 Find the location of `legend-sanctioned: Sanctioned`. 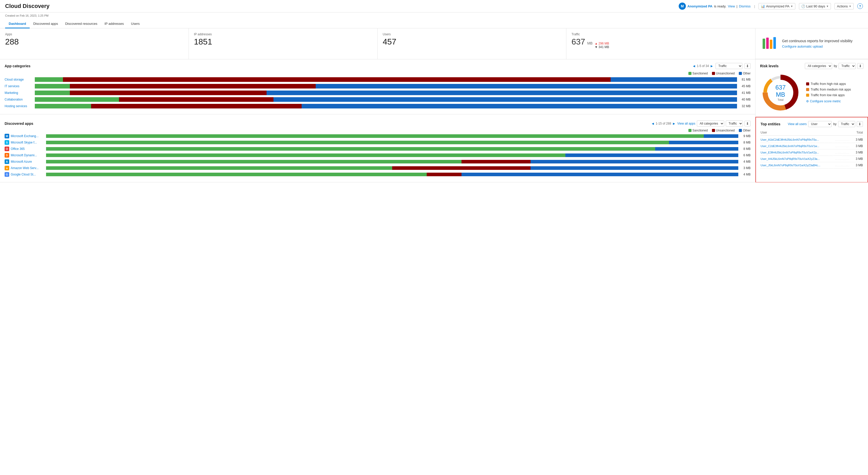

legend-sanctioned: Sanctioned is located at coordinates (698, 73).